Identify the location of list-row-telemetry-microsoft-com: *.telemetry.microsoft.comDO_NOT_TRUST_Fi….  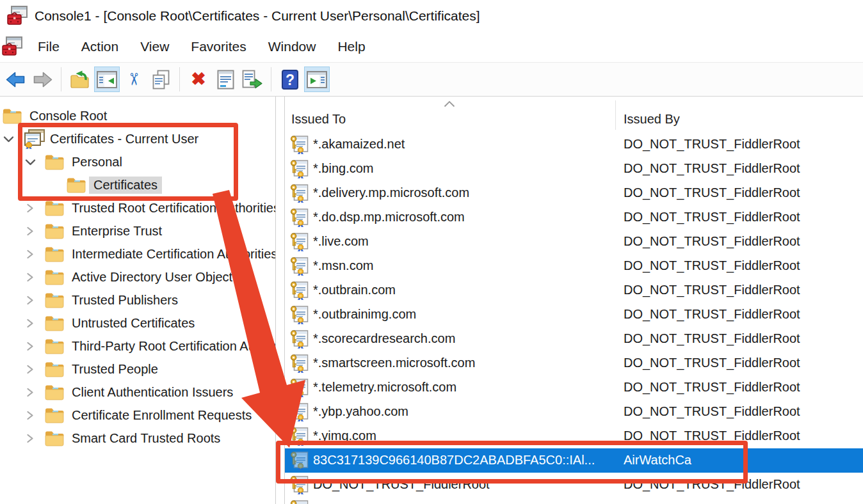
(574, 388).